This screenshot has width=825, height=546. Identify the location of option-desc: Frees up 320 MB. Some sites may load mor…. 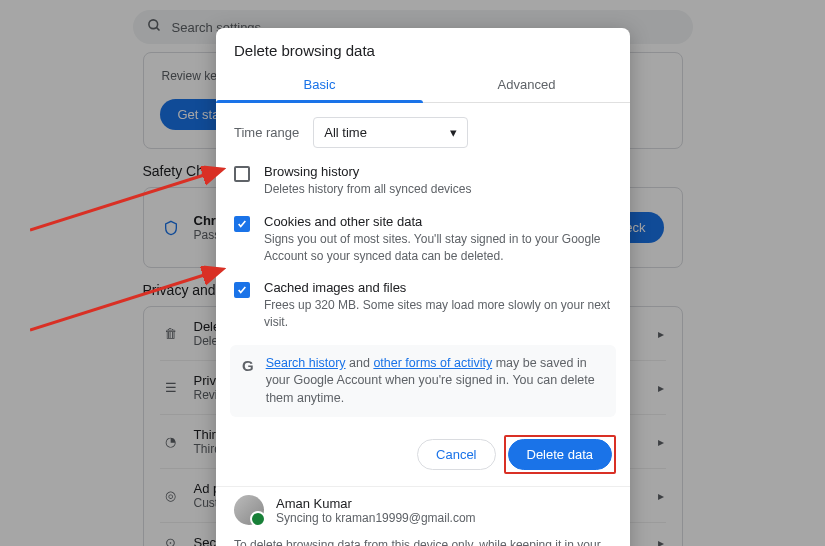
(438, 314).